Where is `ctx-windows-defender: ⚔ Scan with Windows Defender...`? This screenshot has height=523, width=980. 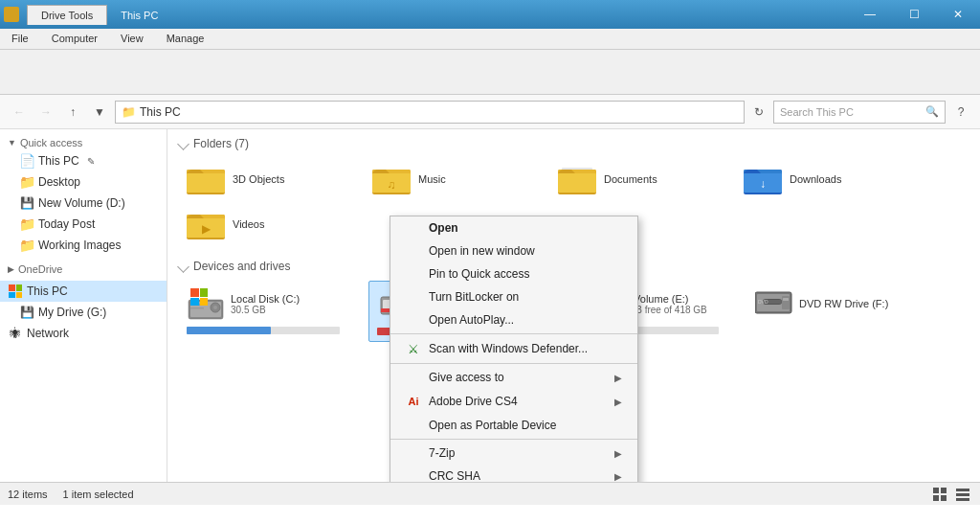 ctx-windows-defender: ⚔ Scan with Windows Defender... is located at coordinates (514, 349).